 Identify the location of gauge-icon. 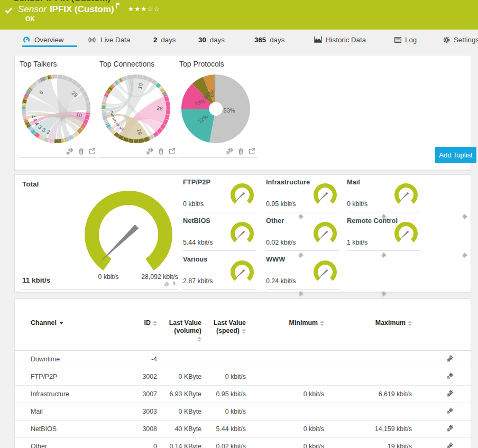
(26, 40).